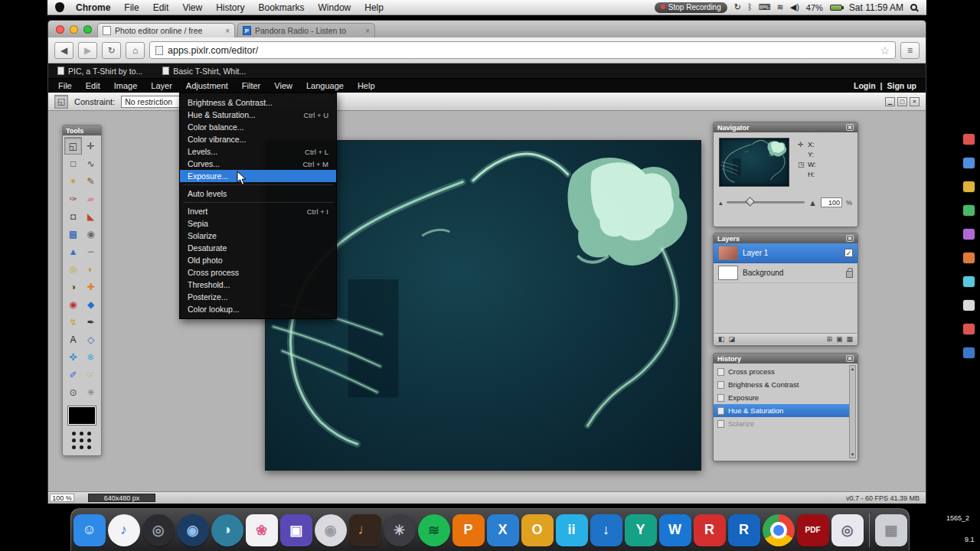 This screenshot has height=551, width=980. Describe the element at coordinates (161, 8) in the screenshot. I see `mac-menu-edit: Edit` at that location.